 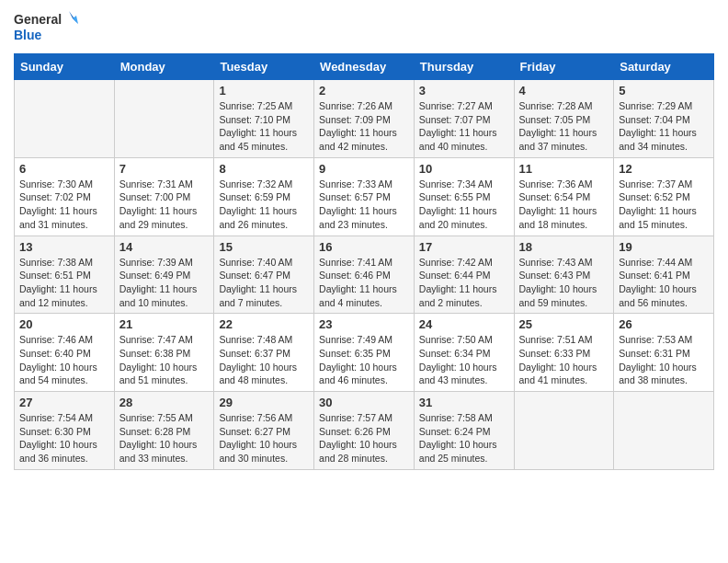 What do you see at coordinates (64, 283) in the screenshot?
I see `day-info: Sunrise: 7:38 AM Sunset: 6:51 PM Dayligh…` at bounding box center [64, 283].